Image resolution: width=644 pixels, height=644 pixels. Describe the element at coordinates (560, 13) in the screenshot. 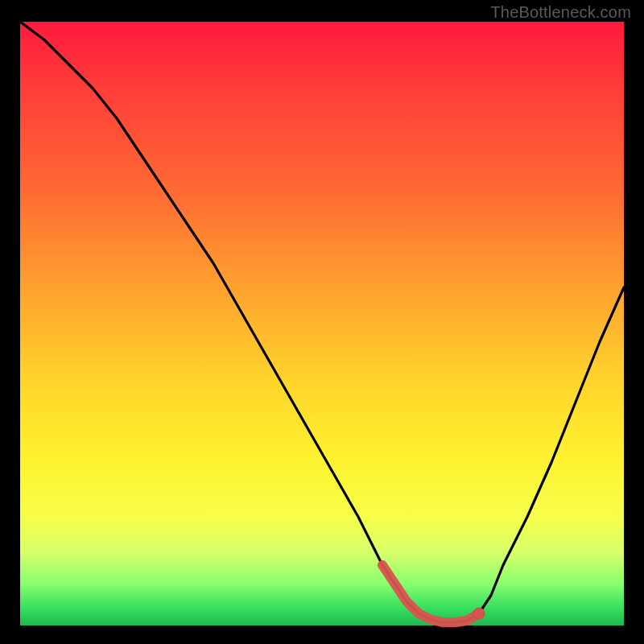

I see `watermark-text: TheBottleneck.com` at that location.